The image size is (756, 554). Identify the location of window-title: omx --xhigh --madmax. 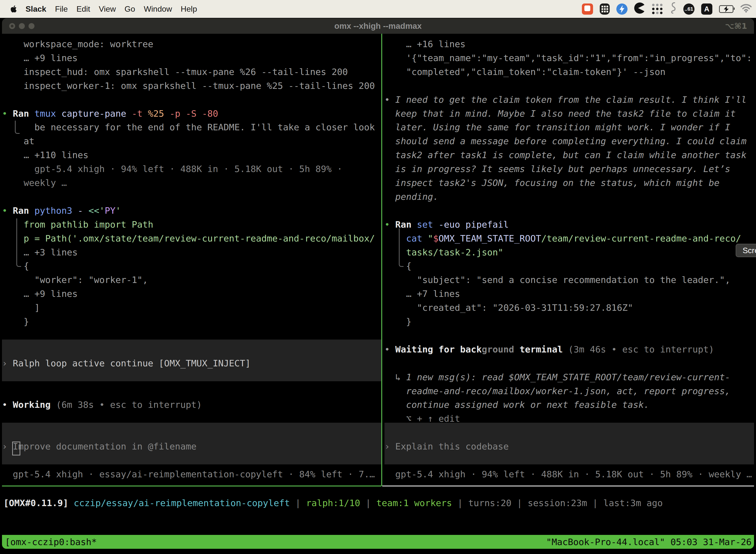
(378, 26).